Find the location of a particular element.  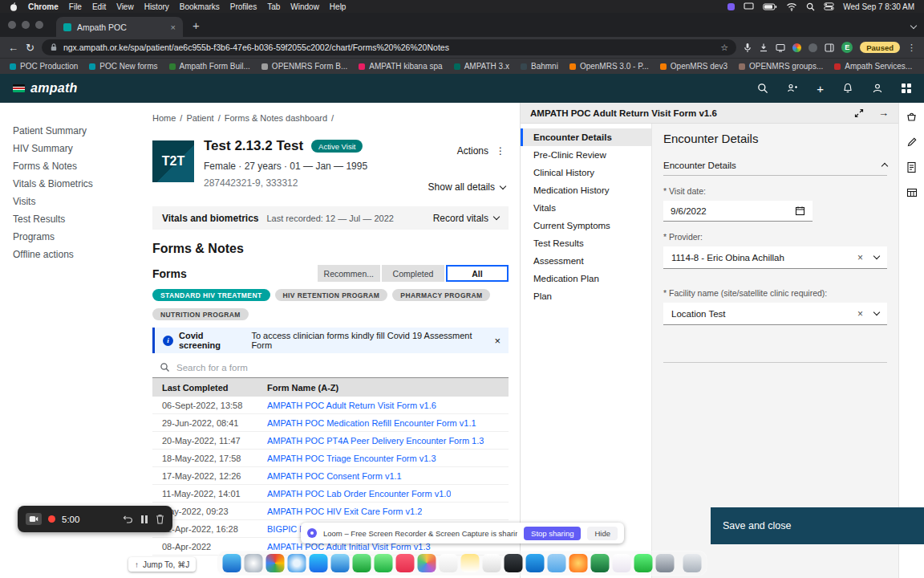

user-avatar-icon is located at coordinates (877, 88).